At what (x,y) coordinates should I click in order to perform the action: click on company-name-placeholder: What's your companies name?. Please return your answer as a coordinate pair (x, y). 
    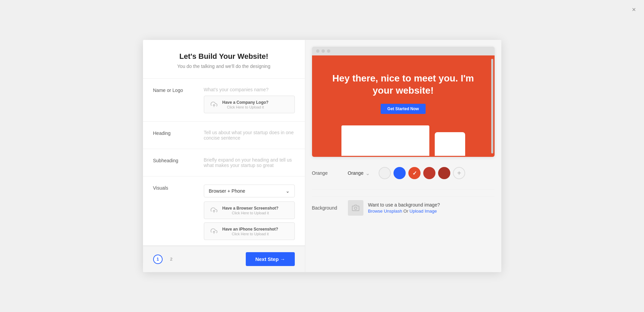
    Looking at the image, I should click on (249, 90).